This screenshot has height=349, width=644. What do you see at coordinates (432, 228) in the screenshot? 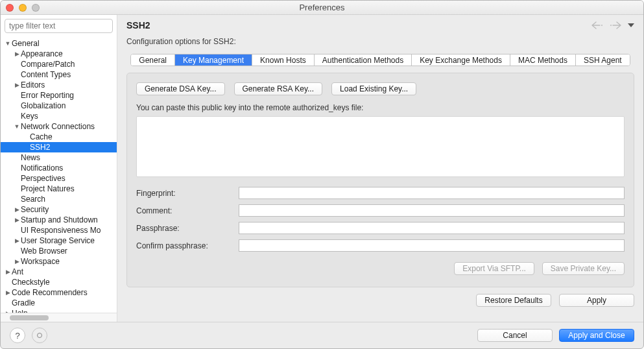
I see `passphrase-field` at bounding box center [432, 228].